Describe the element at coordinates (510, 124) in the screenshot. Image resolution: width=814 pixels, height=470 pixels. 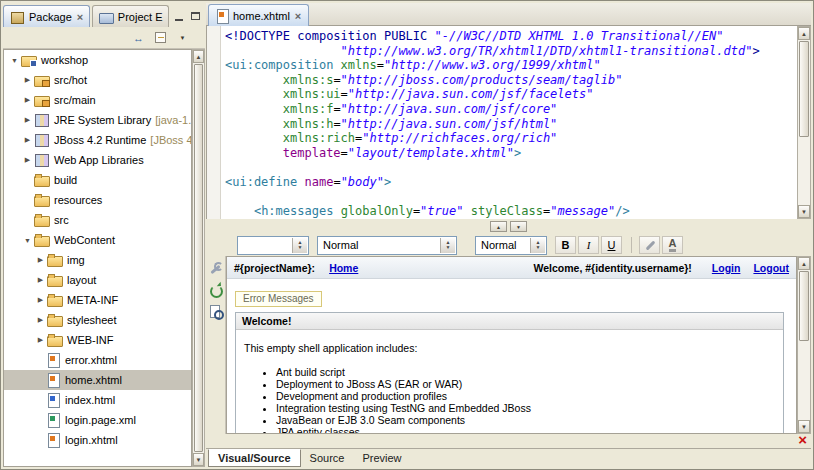
I see `code-line: xmlns:h="http://java.sun.com/jsf/html"` at that location.